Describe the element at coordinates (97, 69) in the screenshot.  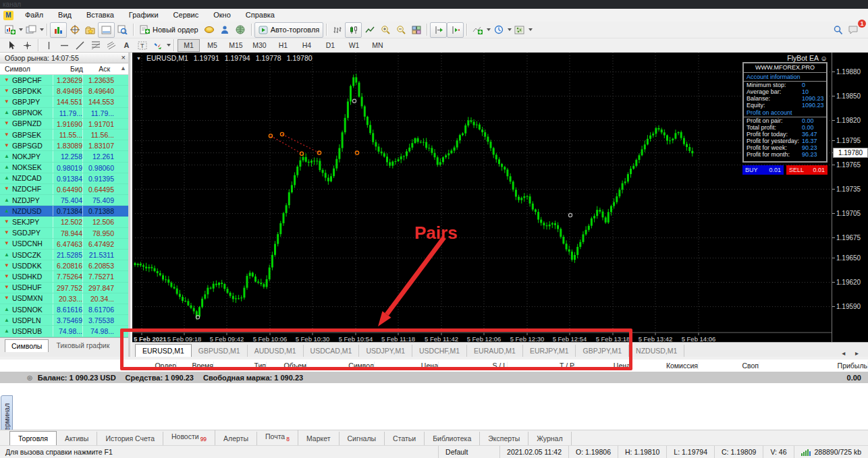
I see `column-ask: Аск` at that location.